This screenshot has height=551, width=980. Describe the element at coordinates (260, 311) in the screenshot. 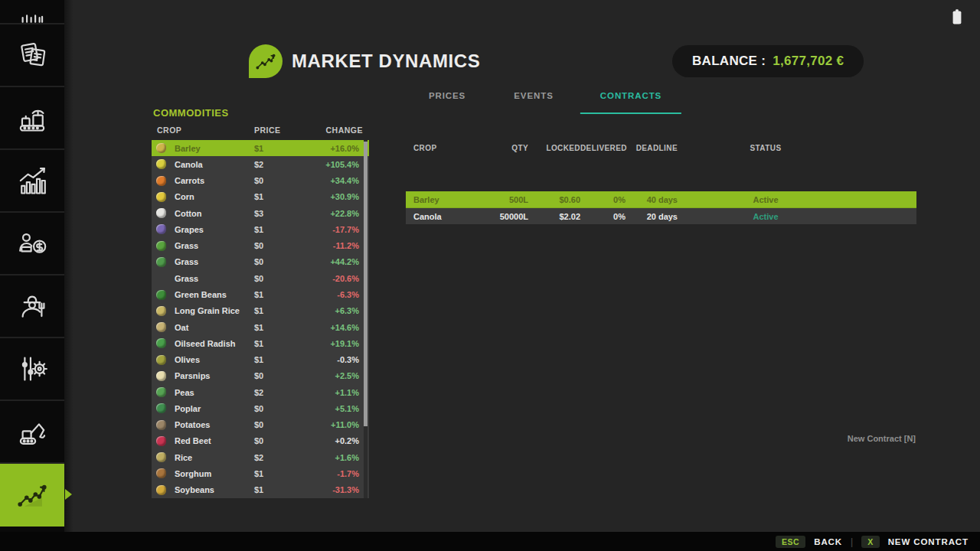

I see `commodity-row: Long Grain Rice$1+6.3%` at that location.